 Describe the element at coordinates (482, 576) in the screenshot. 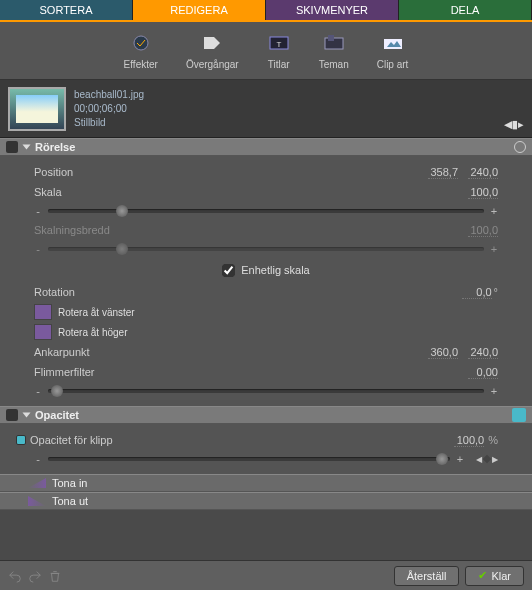

I see `check-icon: ✔` at that location.